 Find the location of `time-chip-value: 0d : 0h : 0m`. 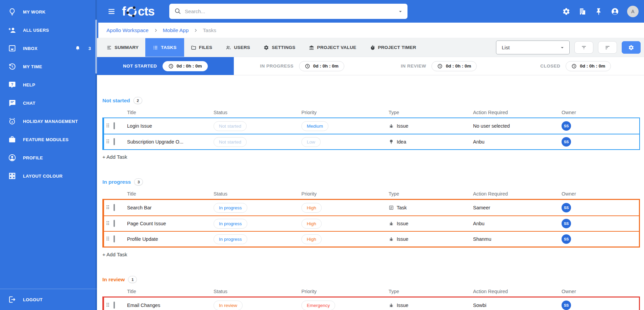

time-chip-value: 0d : 0h : 0m is located at coordinates (593, 66).